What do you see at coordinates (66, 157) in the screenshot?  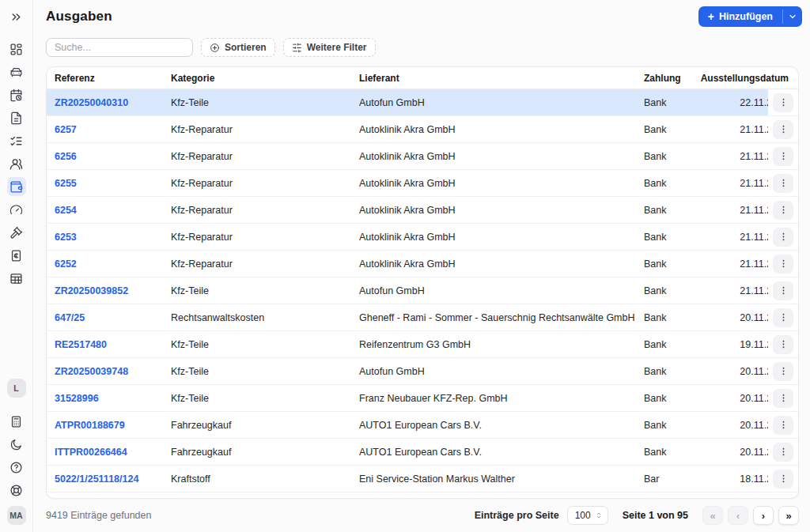 I see `reference-link: 6256` at bounding box center [66, 157].